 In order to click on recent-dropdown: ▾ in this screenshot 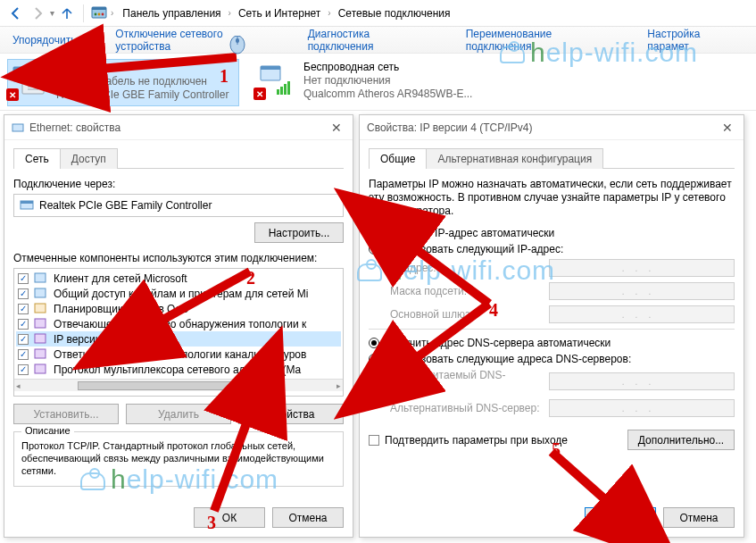, I will do `click(52, 13)`.